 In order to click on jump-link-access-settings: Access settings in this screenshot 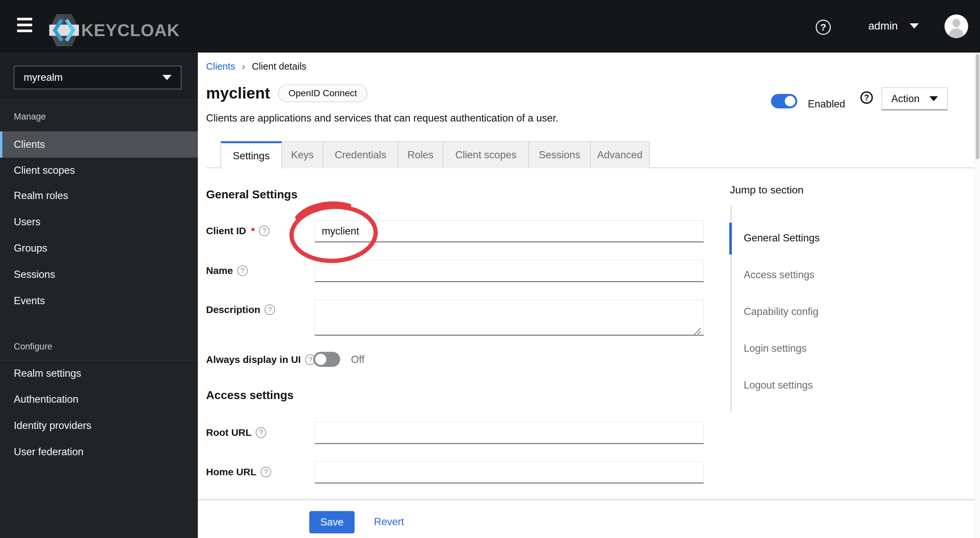, I will do `click(779, 275)`.